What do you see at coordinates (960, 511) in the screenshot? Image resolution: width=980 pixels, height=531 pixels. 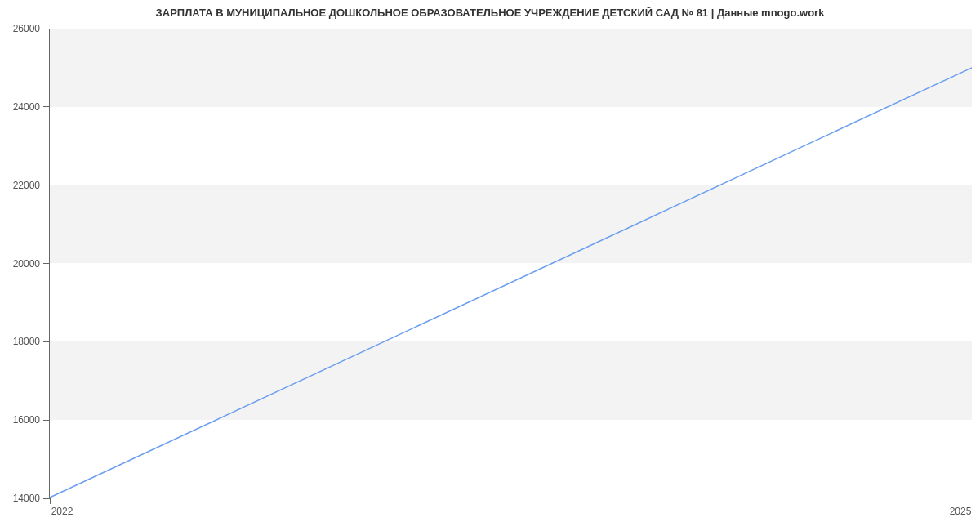 I see `x-tick-label: 2025` at bounding box center [960, 511].